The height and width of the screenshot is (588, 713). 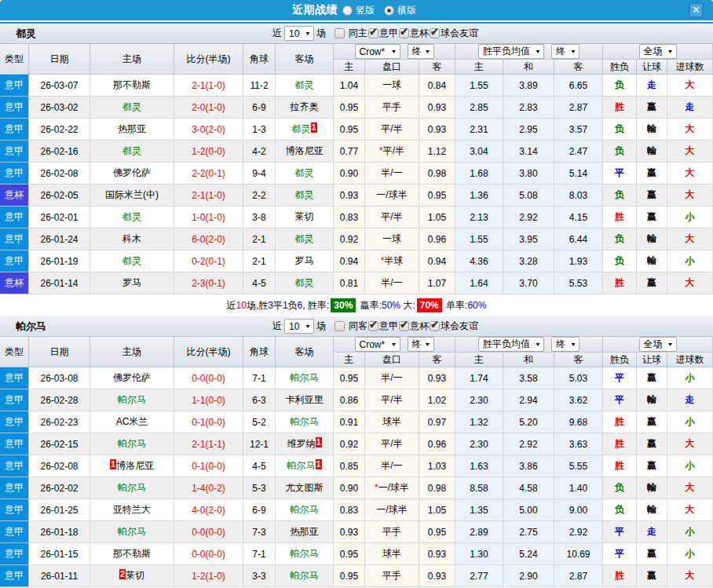 What do you see at coordinates (529, 344) in the screenshot?
I see `header-group-cell: 胜平负均值▼终▼` at bounding box center [529, 344].